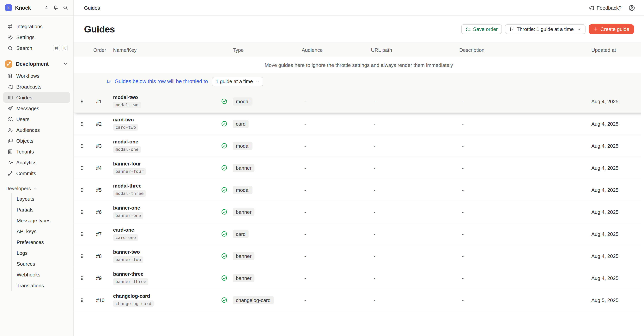 The width and height of the screenshot is (644, 336). Describe the element at coordinates (243, 146) in the screenshot. I see `guide-type-badge: modal` at that location.